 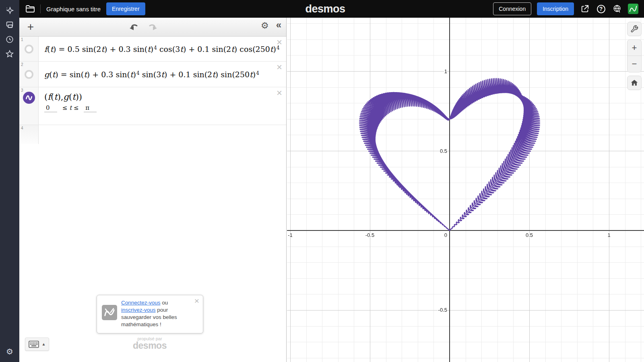 What do you see at coordinates (332, 9) in the screenshot?
I see `top-header: Graphique sans titre Enregistrer desmos …` at bounding box center [332, 9].